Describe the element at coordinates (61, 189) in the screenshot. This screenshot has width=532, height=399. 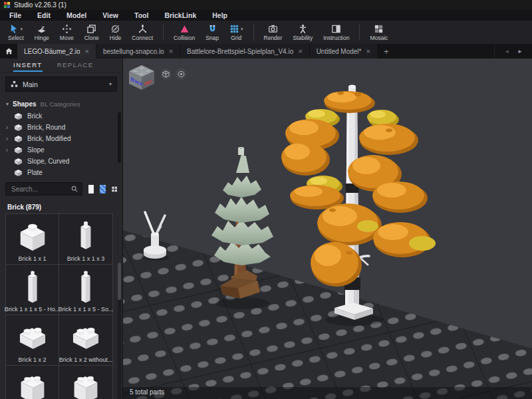
I see `search-toolbar` at that location.